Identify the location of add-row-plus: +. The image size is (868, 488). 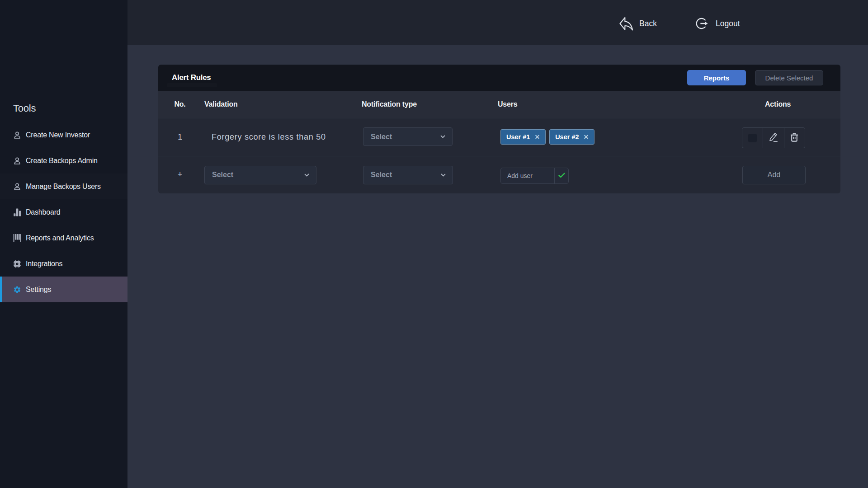
(180, 175).